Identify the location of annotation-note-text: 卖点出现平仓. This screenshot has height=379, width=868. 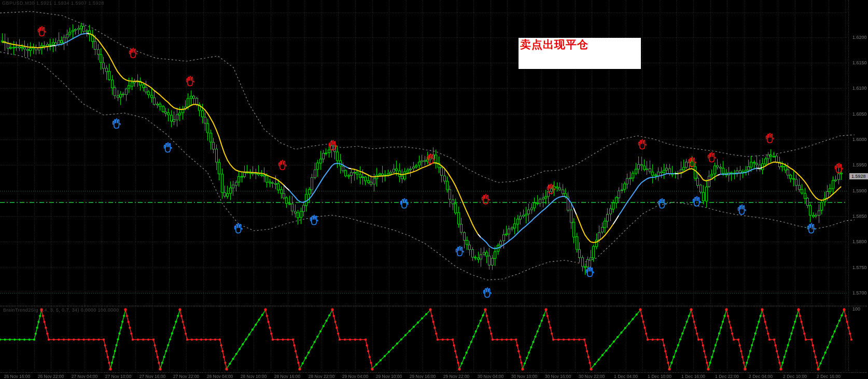
(580, 45).